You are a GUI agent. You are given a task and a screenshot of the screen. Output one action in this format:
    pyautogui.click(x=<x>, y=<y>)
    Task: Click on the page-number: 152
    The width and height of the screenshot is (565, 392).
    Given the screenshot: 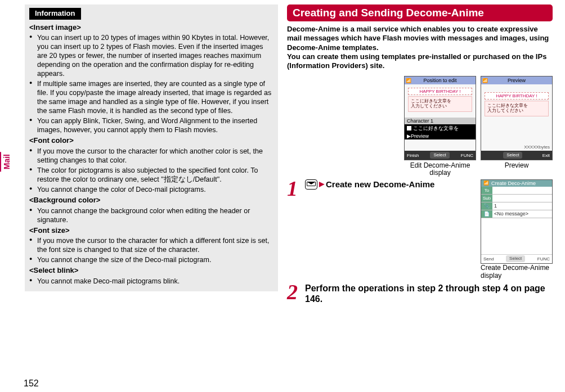 What is the action you would take?
    pyautogui.click(x=32, y=384)
    